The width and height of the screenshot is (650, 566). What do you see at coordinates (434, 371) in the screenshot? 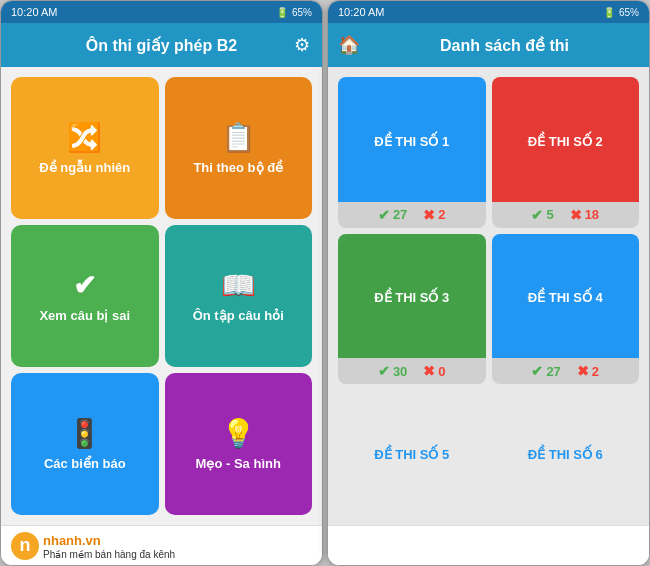
I see `stat-wrong-3: ✖ 0` at bounding box center [434, 371].